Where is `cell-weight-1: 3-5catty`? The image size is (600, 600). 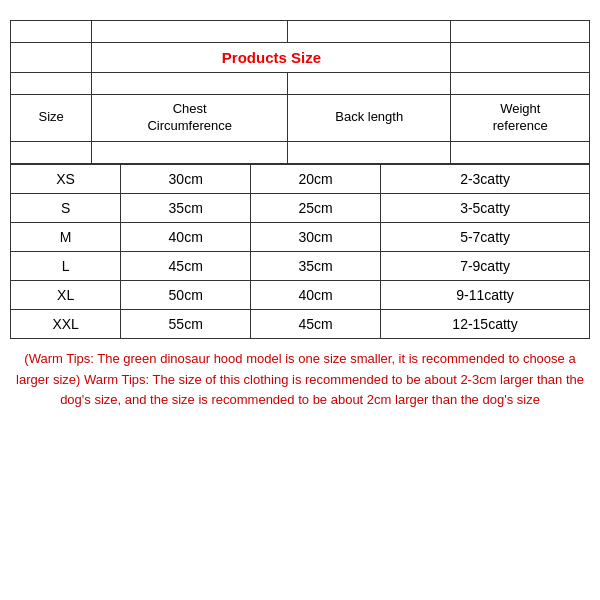
cell-weight-1: 3-5catty is located at coordinates (486, 208).